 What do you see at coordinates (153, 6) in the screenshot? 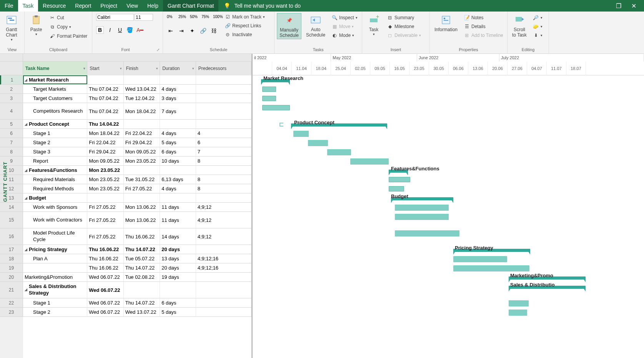
I see `tab-help: Help` at bounding box center [153, 6].